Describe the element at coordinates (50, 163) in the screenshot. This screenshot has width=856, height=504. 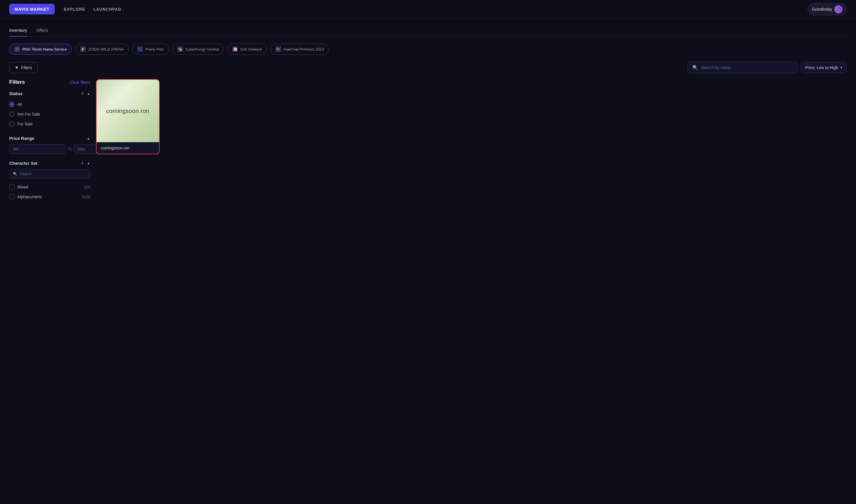
I see `character-set-header: Character Set 4 ▲` at that location.